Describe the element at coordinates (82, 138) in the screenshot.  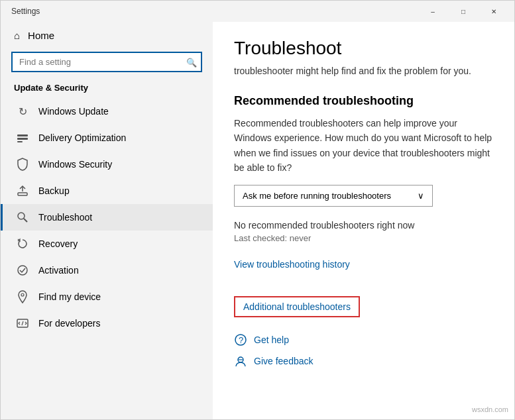
I see `sidebar-item-label: Delivery Optimization` at that location.